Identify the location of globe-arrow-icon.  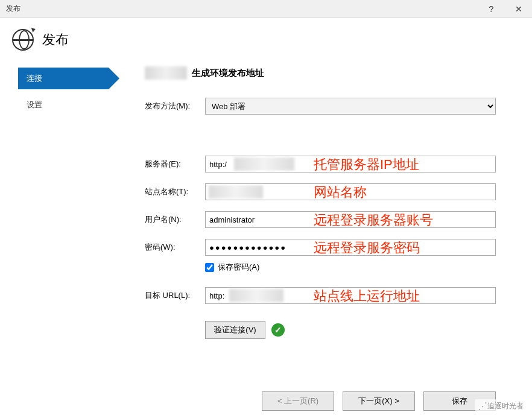
(34, 30).